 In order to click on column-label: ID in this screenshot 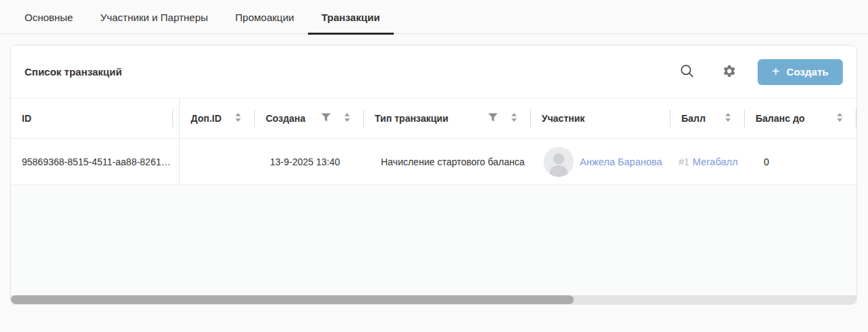, I will do `click(27, 118)`.